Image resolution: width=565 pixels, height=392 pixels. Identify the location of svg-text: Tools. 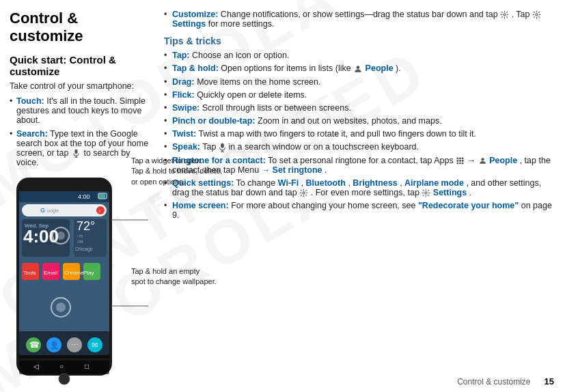
(30, 273).